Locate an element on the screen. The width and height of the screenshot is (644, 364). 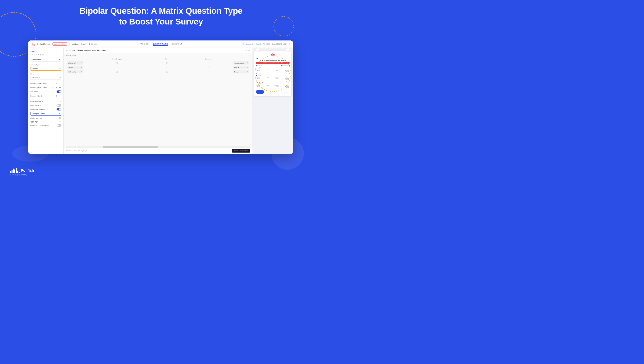
sl-3: Somewhat agree is located at coordinates (277, 70).